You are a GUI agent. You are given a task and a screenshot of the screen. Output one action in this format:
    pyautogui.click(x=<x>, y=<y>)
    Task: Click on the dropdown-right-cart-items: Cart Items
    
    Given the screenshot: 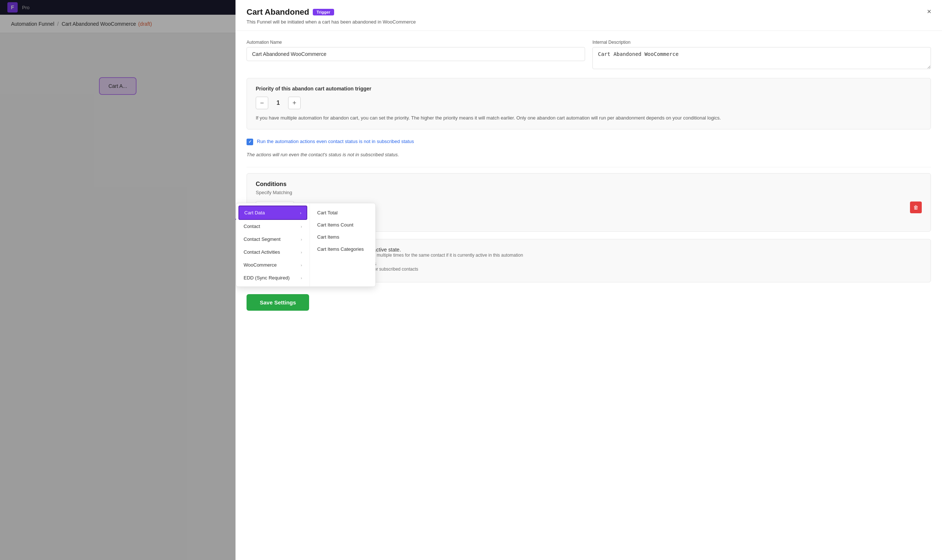 What is the action you would take?
    pyautogui.click(x=343, y=237)
    